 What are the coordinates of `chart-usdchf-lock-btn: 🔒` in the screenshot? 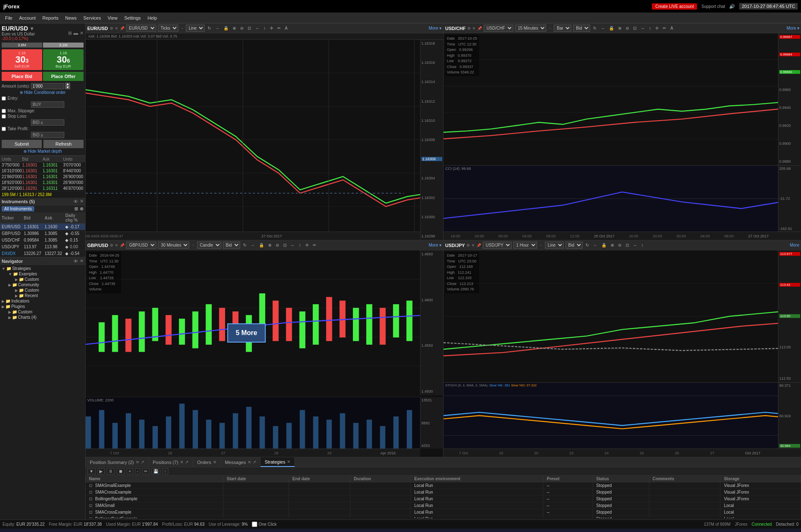 It's located at (611, 28).